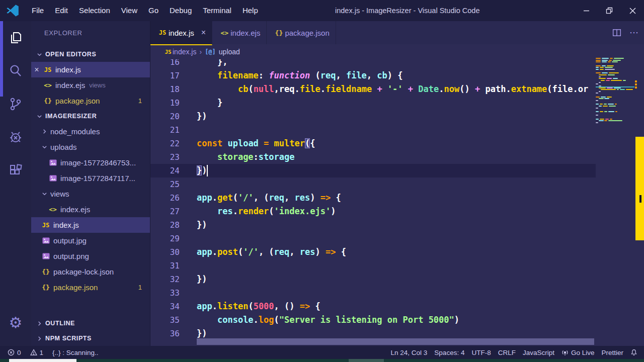  What do you see at coordinates (68, 338) in the screenshot?
I see `section-label: NPM SCRIPTS` at bounding box center [68, 338].